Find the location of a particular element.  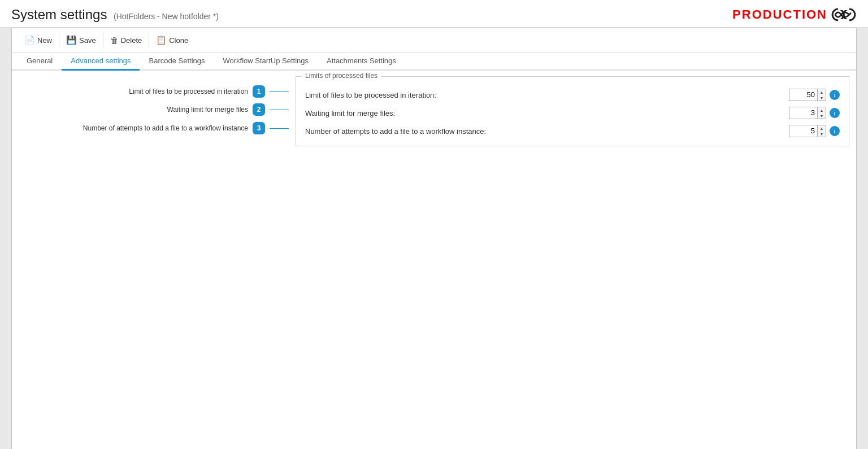

save-icon: 💾 is located at coordinates (71, 40).